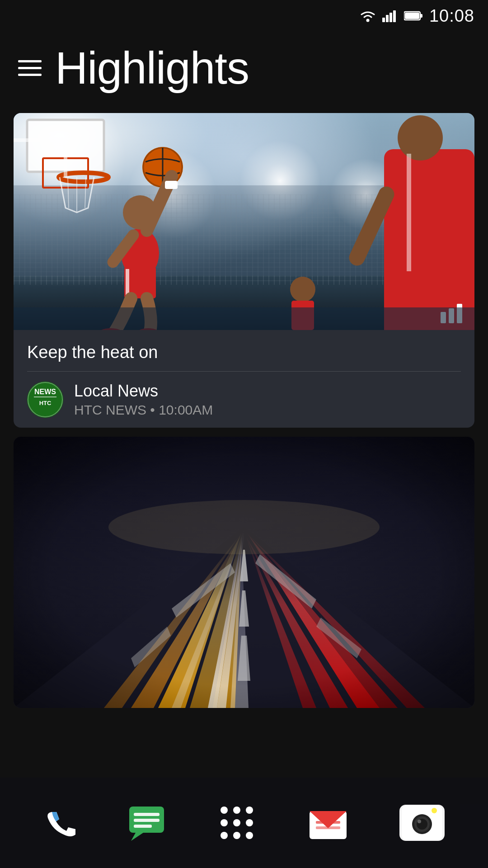  I want to click on apps-grid, so click(237, 823).